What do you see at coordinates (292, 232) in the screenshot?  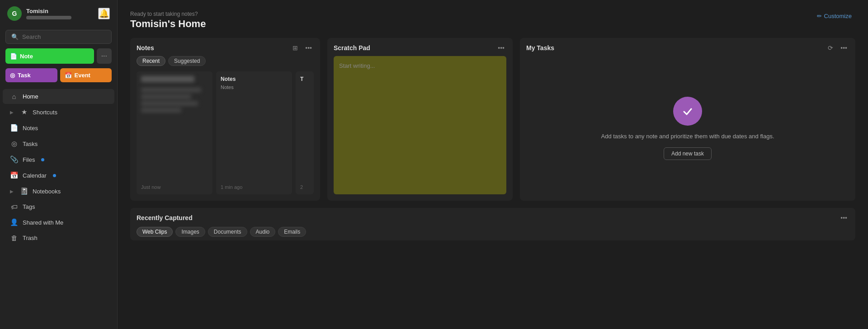 I see `tab-emails: Emails` at bounding box center [292, 232].